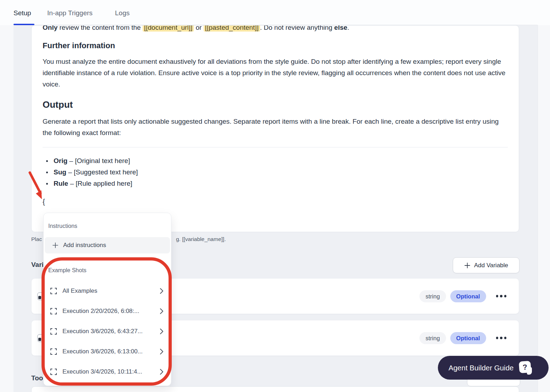  I want to click on doc-heading-further-information: Further information, so click(275, 46).